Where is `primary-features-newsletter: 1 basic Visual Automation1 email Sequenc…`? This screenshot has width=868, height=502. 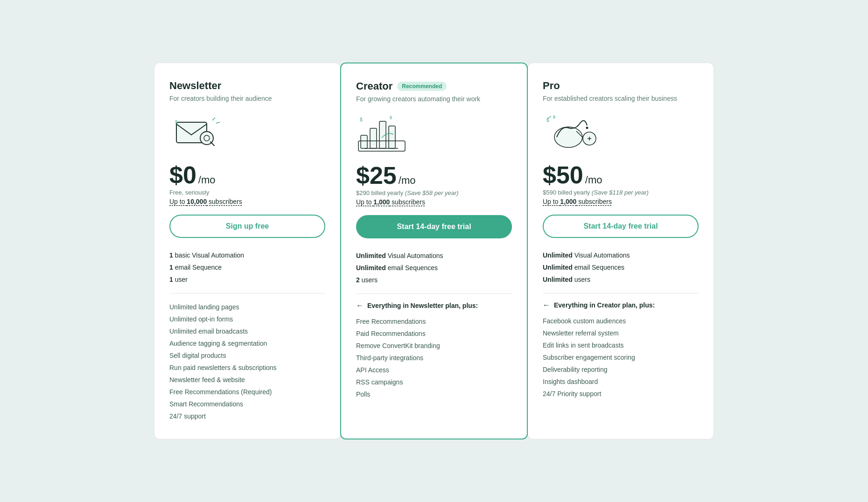 primary-features-newsletter: 1 basic Visual Automation1 email Sequenc… is located at coordinates (247, 267).